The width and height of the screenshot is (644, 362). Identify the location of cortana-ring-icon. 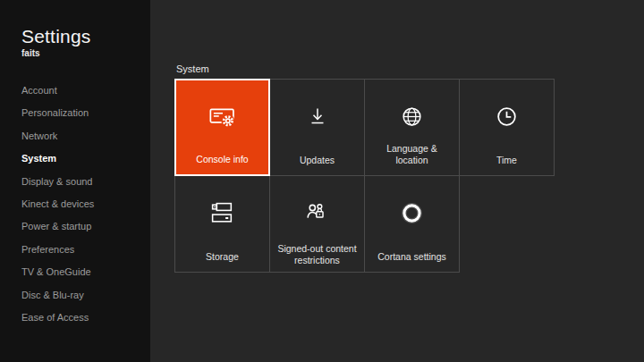
(411, 213).